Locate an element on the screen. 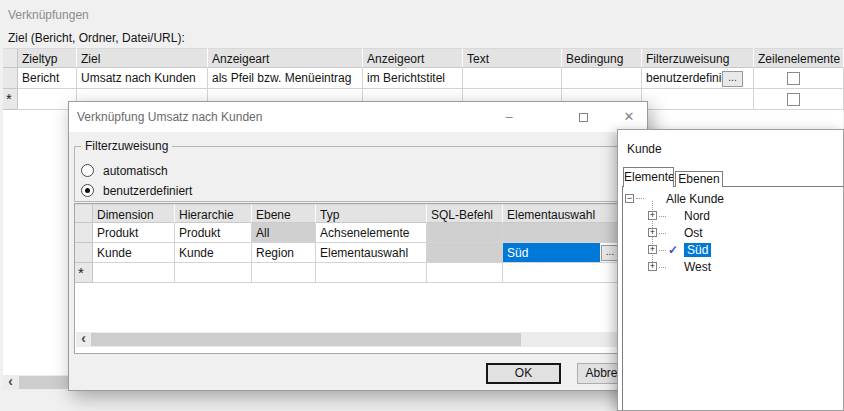  tree-item-label: Nord is located at coordinates (697, 216).